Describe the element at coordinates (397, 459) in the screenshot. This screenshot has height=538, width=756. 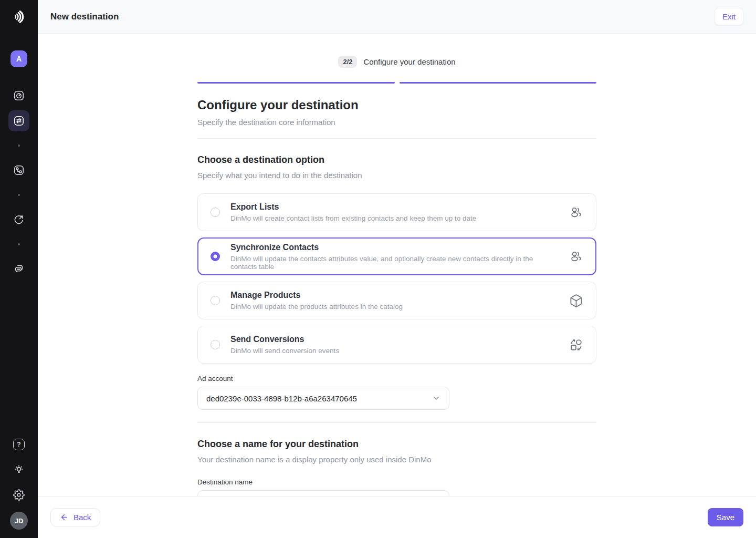
I see `name-subheading: Your destination name is a display prope…` at that location.